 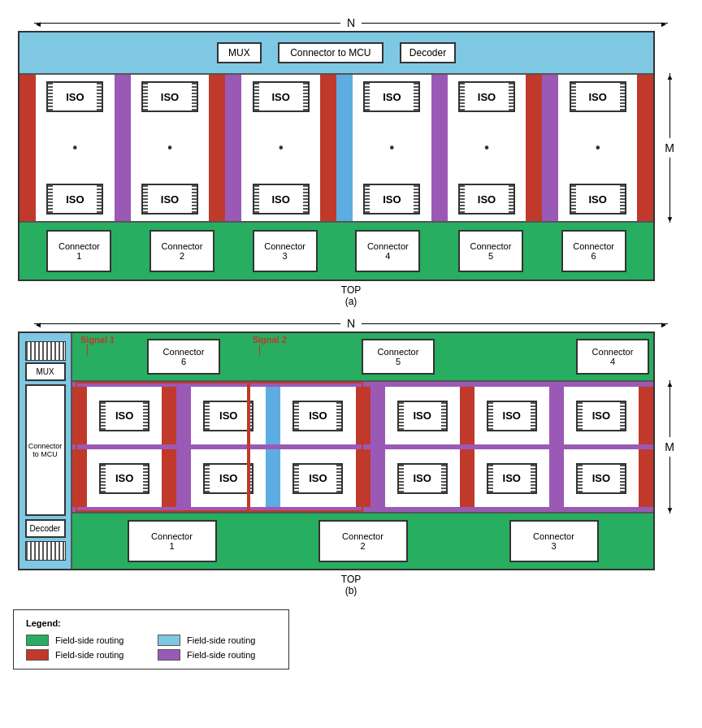 I want to click on b-top-connectors: Signal 1 Signal 2 Connector 6, so click(x=362, y=358).